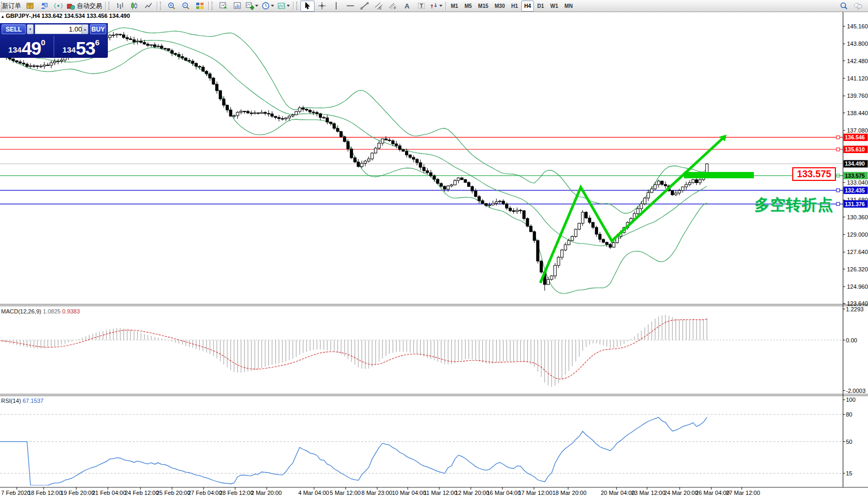  I want to click on buy-price-sup: 6, so click(97, 42).